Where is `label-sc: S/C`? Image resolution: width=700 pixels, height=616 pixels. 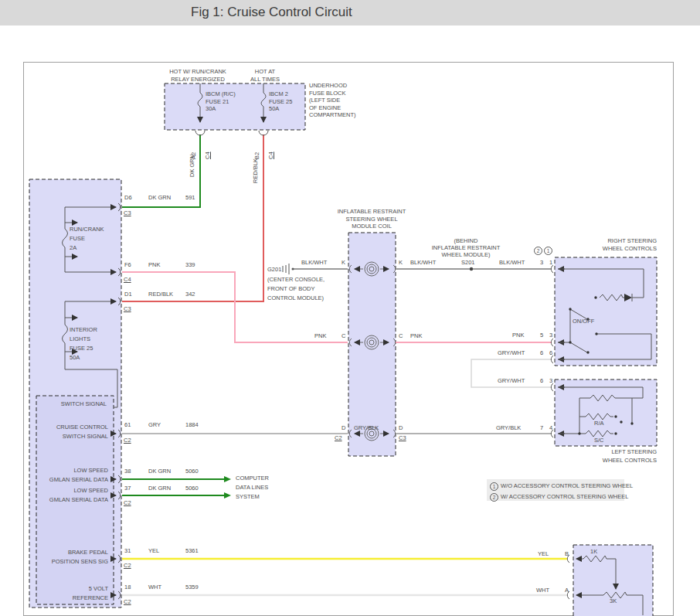
label-sc: S/C is located at coordinates (600, 441).